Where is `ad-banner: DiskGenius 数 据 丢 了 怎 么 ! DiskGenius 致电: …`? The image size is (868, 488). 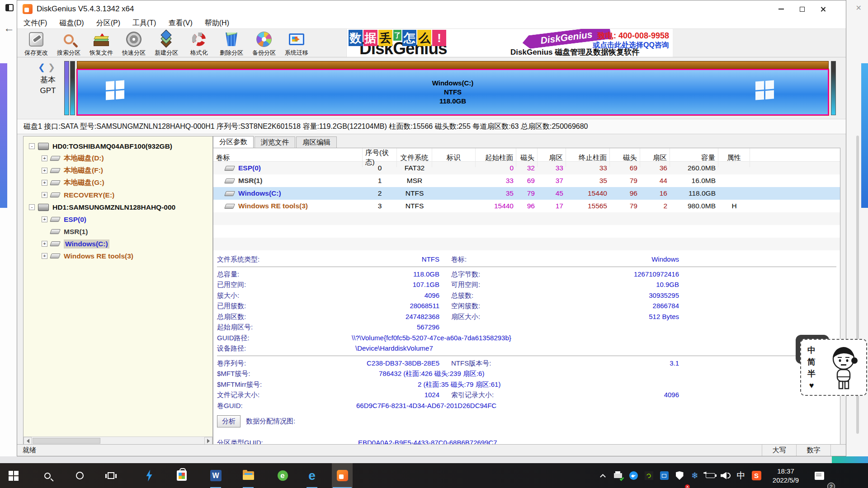
ad-banner: DiskGenius 数 据 丢 了 怎 么 ! DiskGenius 致电: … is located at coordinates (509, 43).